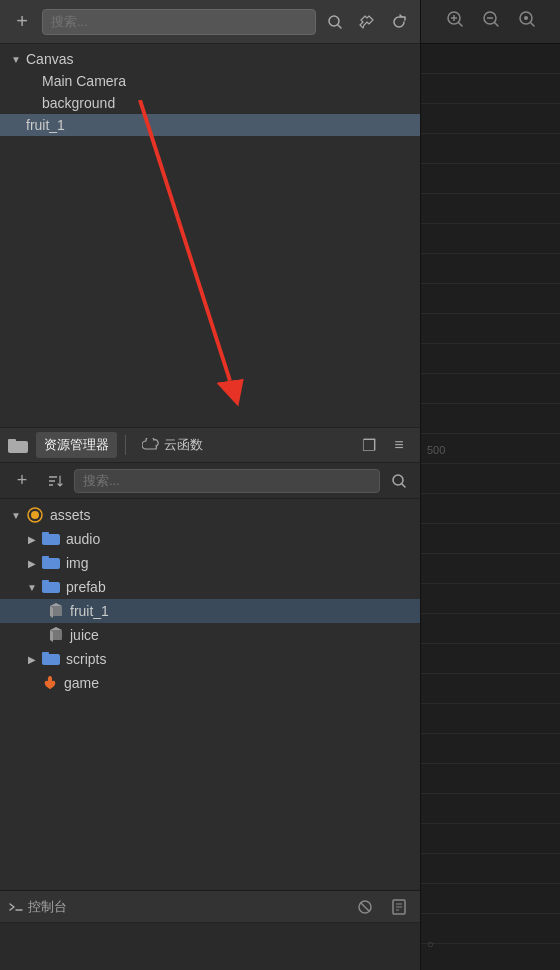  Describe the element at coordinates (399, 445) in the screenshot. I see `menu-icon: ≡` at that location.